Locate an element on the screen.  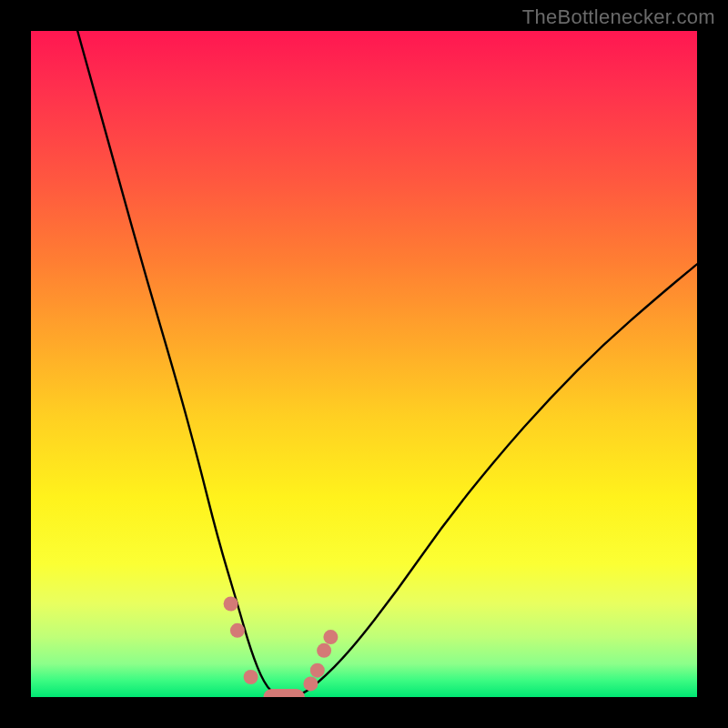
attribution-label: TheBottlenecker.com is located at coordinates (619, 17).